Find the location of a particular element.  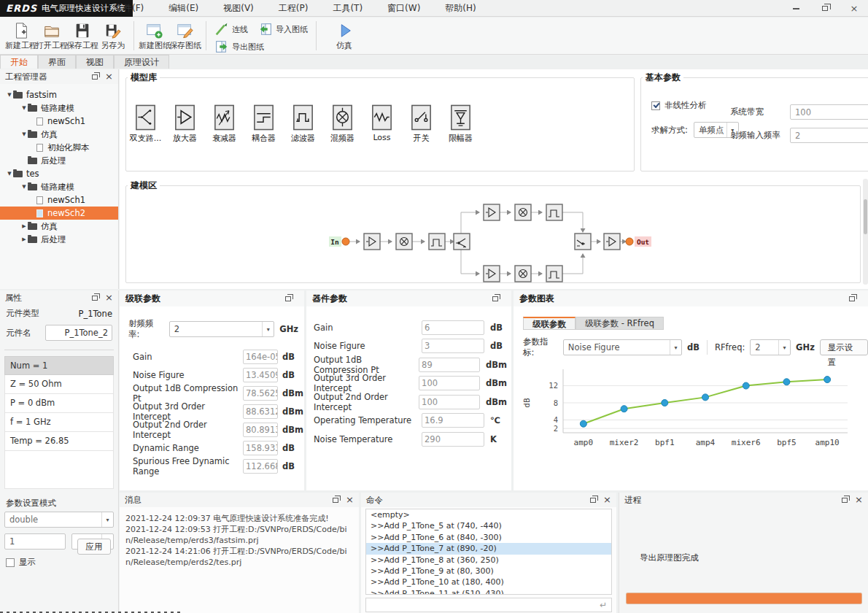

tree-node-simulation-2: ▶仿真 is located at coordinates (59, 226).